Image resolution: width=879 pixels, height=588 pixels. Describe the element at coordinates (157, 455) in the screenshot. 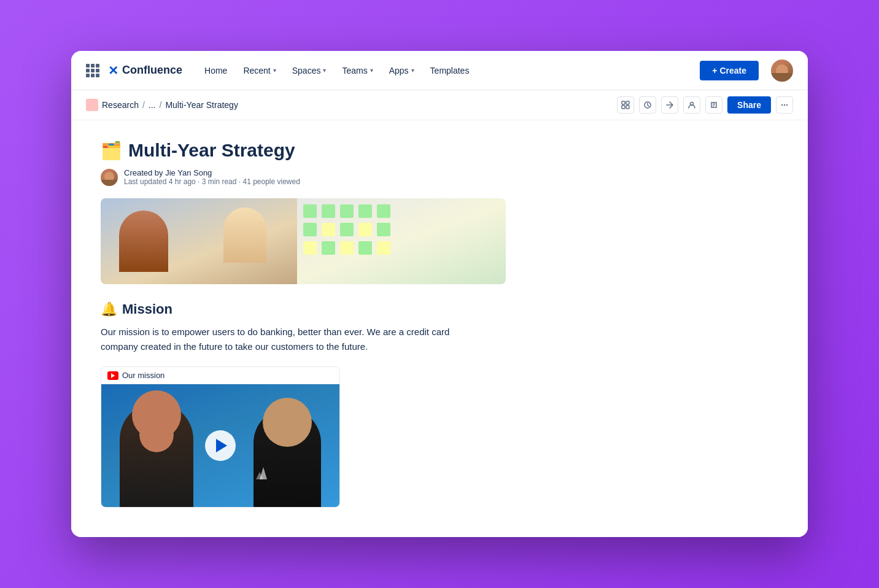

I see `person-left-figure` at that location.